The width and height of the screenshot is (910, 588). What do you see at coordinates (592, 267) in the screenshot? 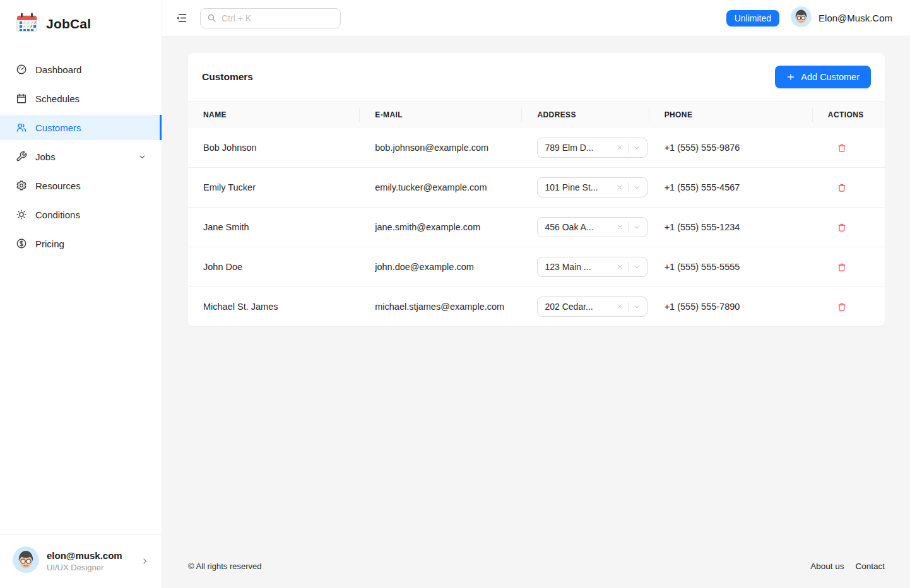
I see `address-select: 123 Main ...` at bounding box center [592, 267].